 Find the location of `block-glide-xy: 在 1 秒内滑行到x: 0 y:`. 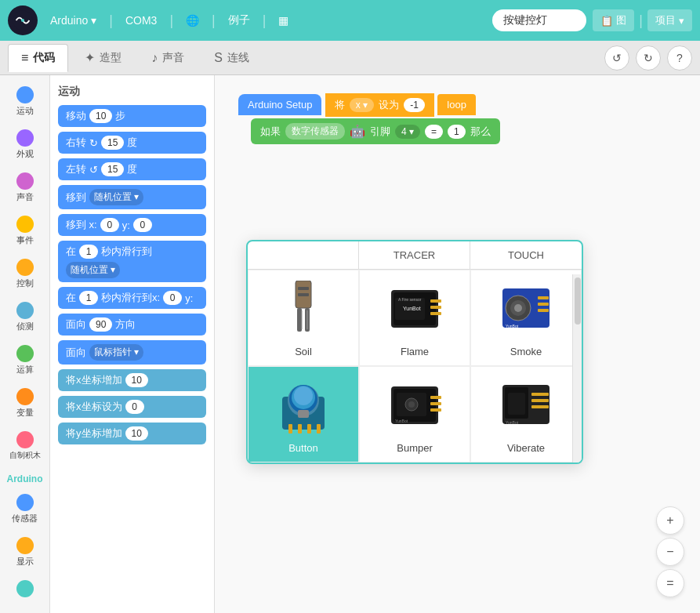

block-glide-xy: 在 1 秒内滑行到x: 0 y: is located at coordinates (132, 298).